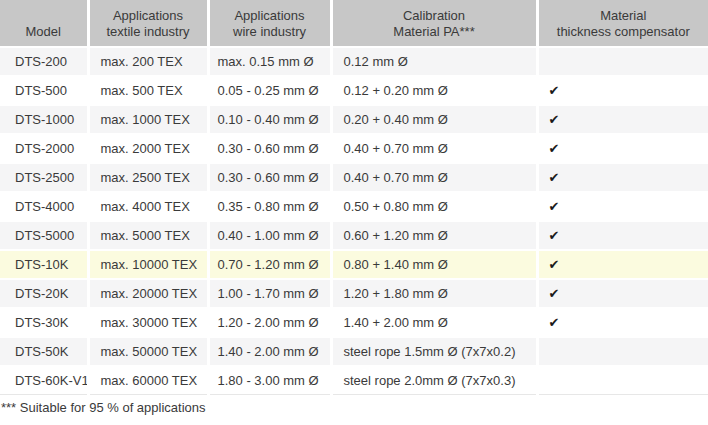 This screenshot has width=708, height=425. Describe the element at coordinates (354, 264) in the screenshot. I see `table-row: DTS-10K max. 10000 TEX 0.70 - 1.20 mm Ø …` at that location.